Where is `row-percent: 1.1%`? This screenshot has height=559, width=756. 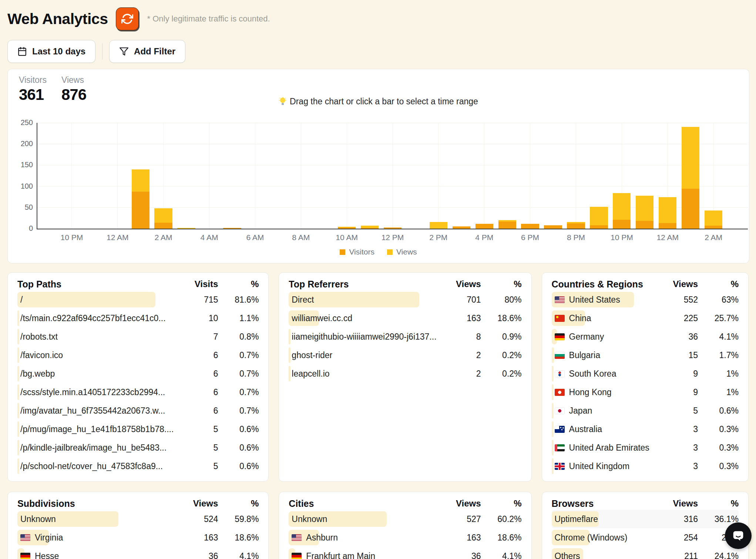 row-percent: 1.1% is located at coordinates (238, 318).